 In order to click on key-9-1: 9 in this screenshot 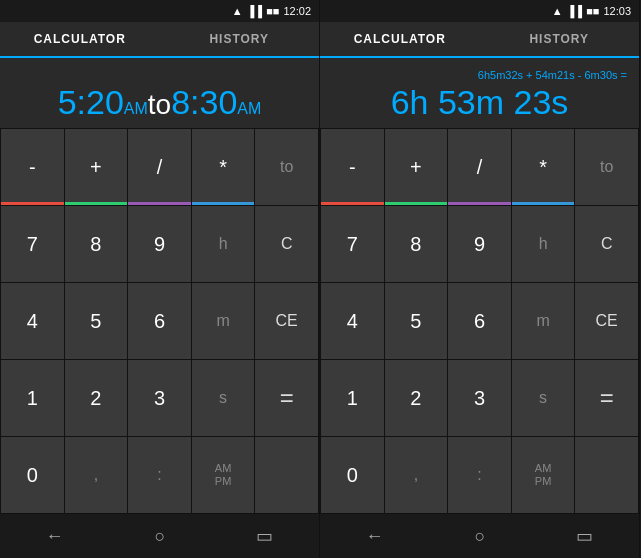, I will do `click(160, 244)`.